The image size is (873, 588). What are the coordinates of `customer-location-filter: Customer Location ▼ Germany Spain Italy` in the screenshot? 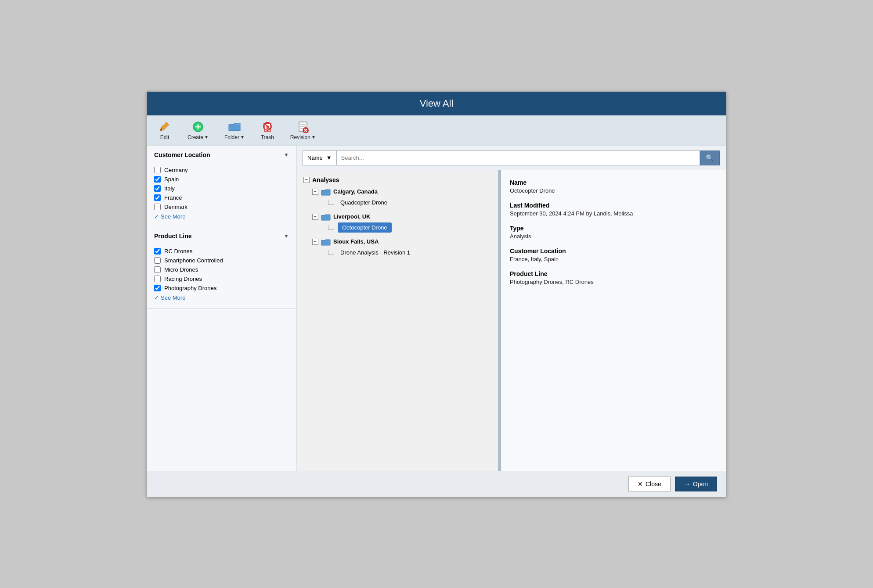 It's located at (221, 187).